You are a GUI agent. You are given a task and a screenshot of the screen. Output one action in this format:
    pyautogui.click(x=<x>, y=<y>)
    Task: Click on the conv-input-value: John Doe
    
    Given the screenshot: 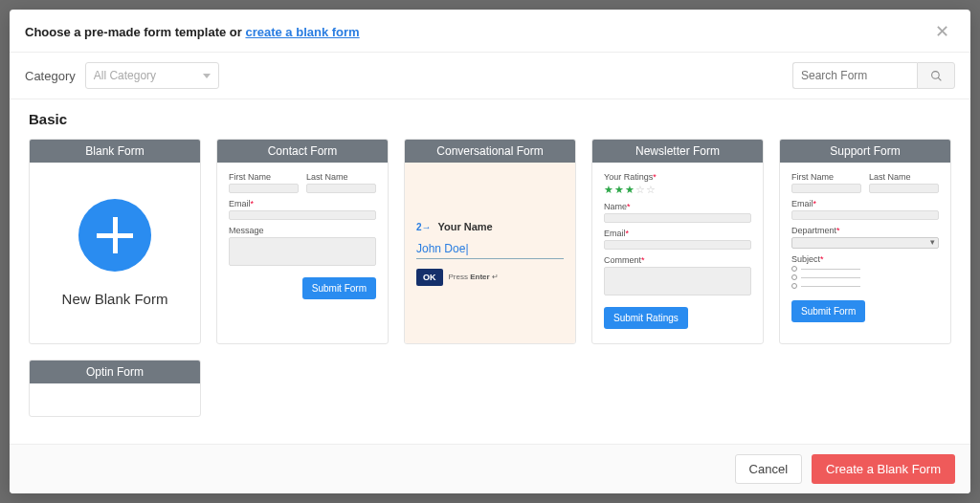 What is the action you would take?
    pyautogui.click(x=490, y=251)
    